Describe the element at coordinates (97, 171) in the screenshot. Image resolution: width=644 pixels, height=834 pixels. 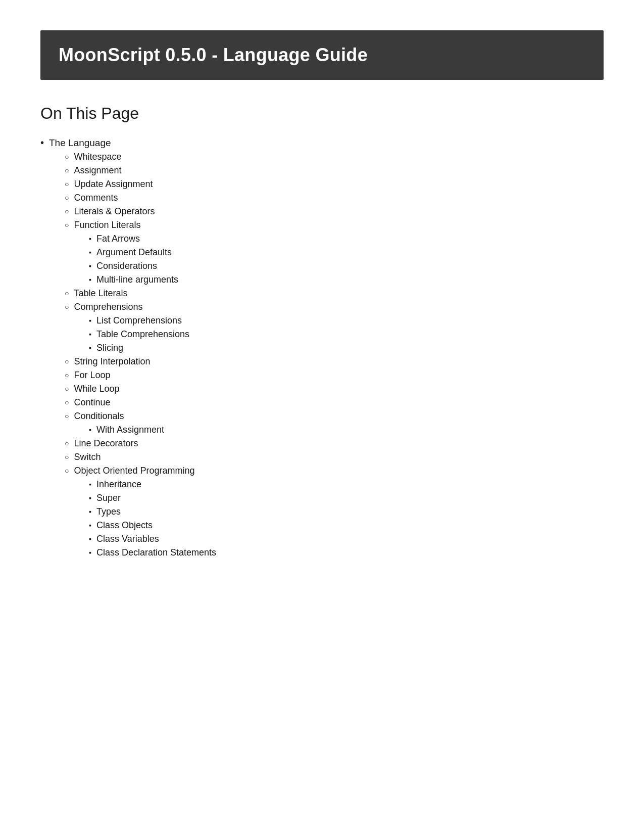
I see `toc-l2-label: Assignment` at that location.